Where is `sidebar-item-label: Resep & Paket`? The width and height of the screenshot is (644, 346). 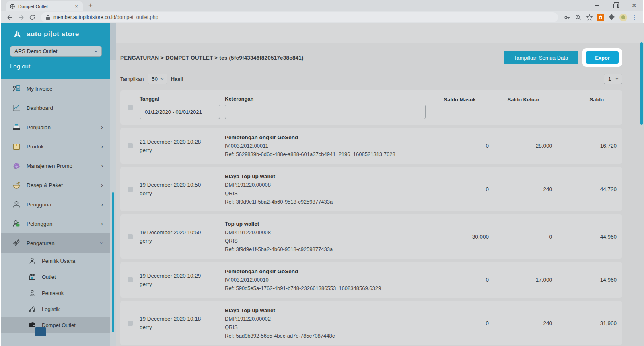
sidebar-item-label: Resep & Paket is located at coordinates (45, 185).